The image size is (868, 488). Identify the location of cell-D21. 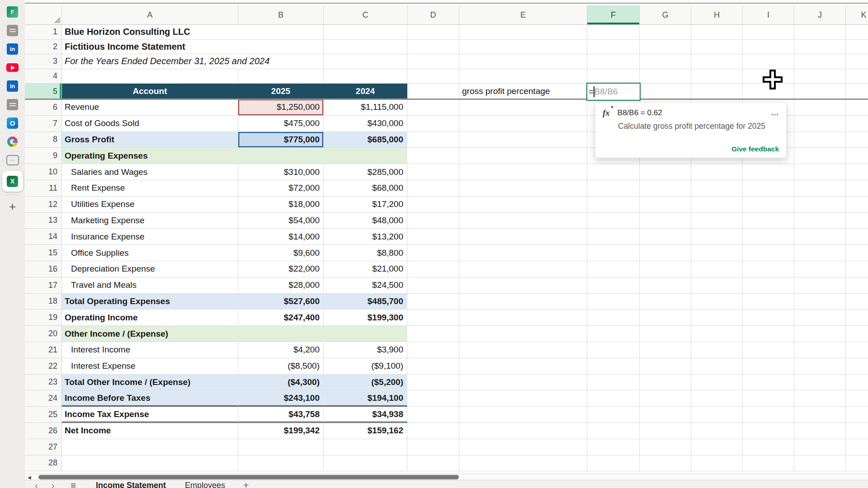
(433, 350).